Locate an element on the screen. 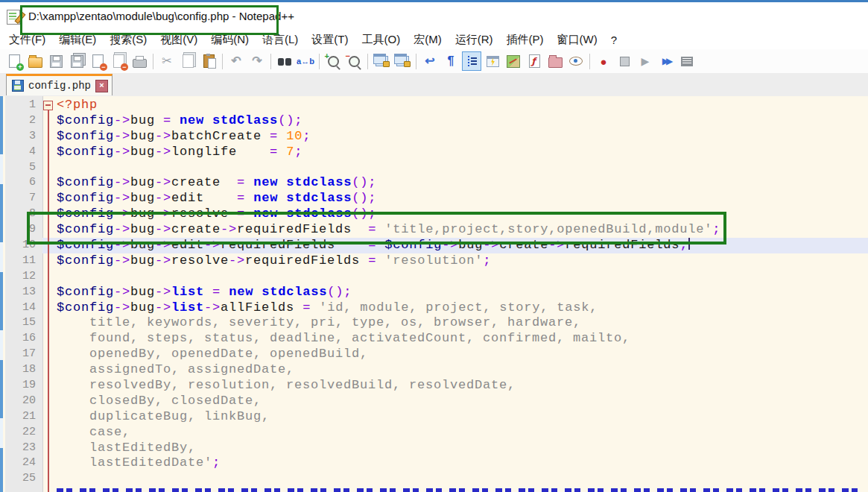 This screenshot has width=868, height=492. menu-item-7: 工具(O) is located at coordinates (381, 40).